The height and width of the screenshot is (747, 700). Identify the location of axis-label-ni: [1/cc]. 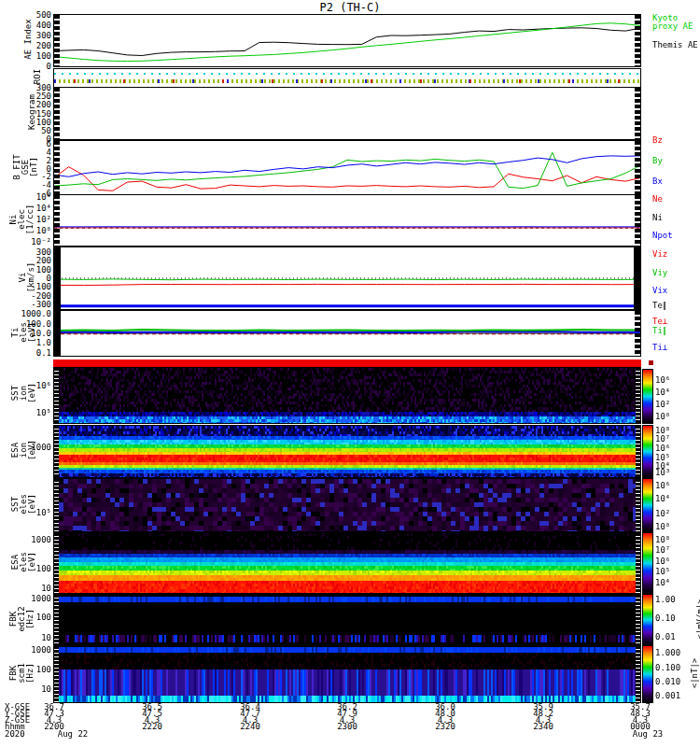
(30, 219).